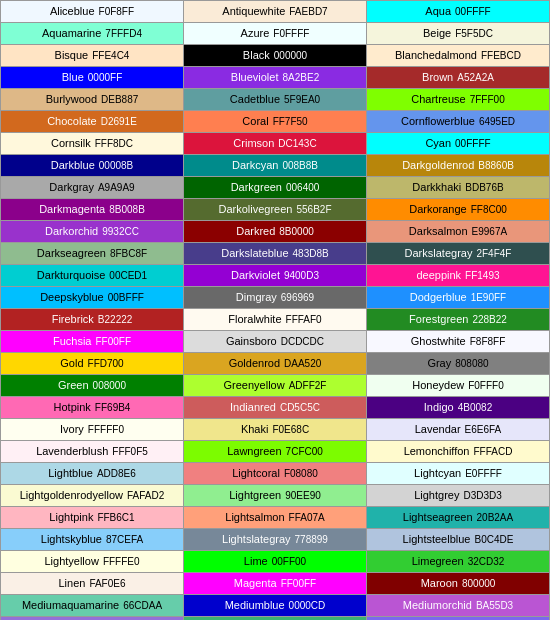  Describe the element at coordinates (70, 473) in the screenshot. I see `color-name: Lightblue` at that location.